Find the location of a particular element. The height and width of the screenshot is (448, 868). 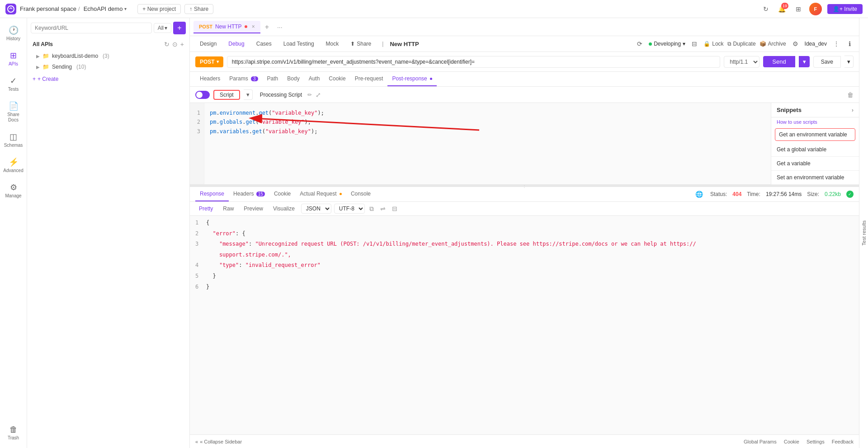

nav-tab-design: Design is located at coordinates (208, 44).